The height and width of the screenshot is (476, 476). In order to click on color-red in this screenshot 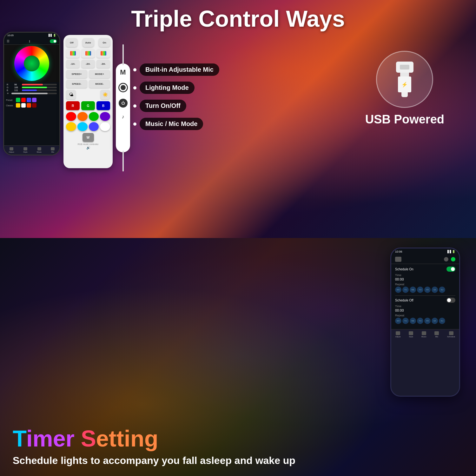, I will do `click(71, 116)`.